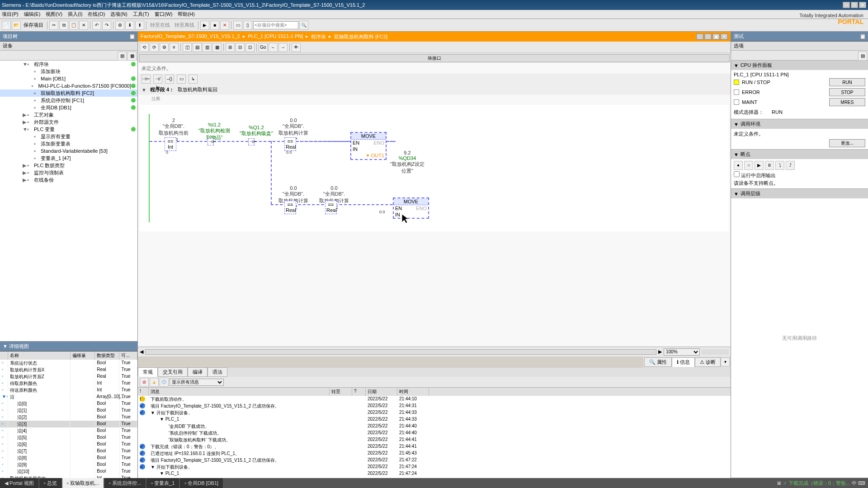  Describe the element at coordinates (186, 14) in the screenshot. I see `menu-help: 帮助(H)` at that location.